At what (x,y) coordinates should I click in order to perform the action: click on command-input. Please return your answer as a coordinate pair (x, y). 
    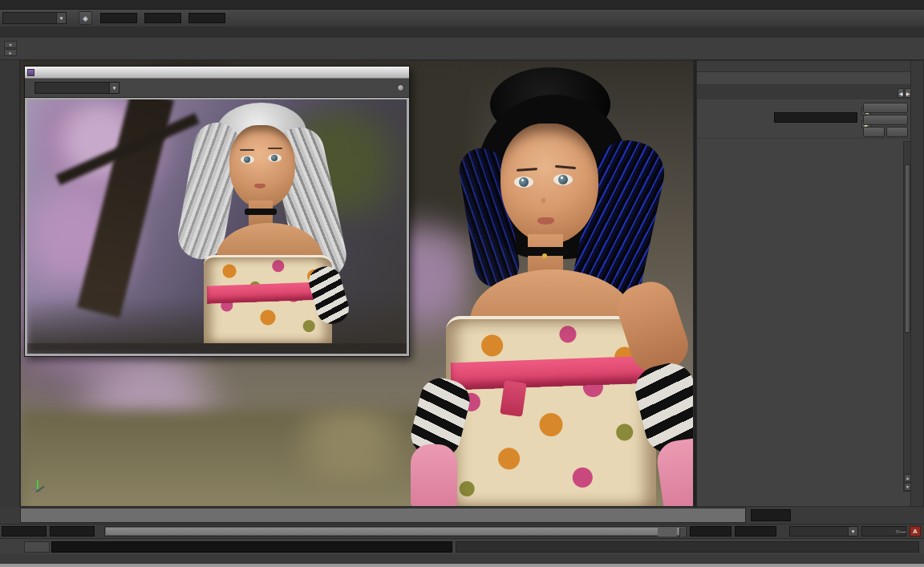
    Looking at the image, I should click on (252, 547).